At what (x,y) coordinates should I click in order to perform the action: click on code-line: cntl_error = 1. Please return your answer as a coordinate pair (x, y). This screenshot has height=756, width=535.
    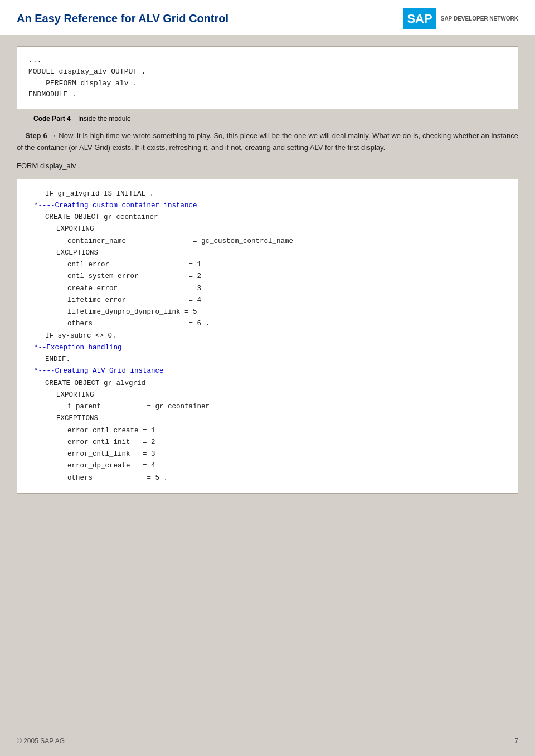
    Looking at the image, I should click on (268, 265).